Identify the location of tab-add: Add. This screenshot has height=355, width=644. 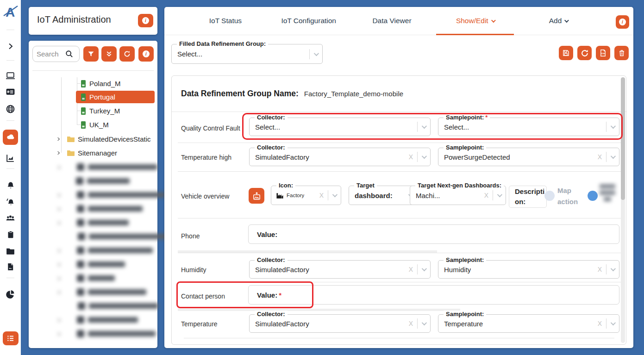
(558, 21).